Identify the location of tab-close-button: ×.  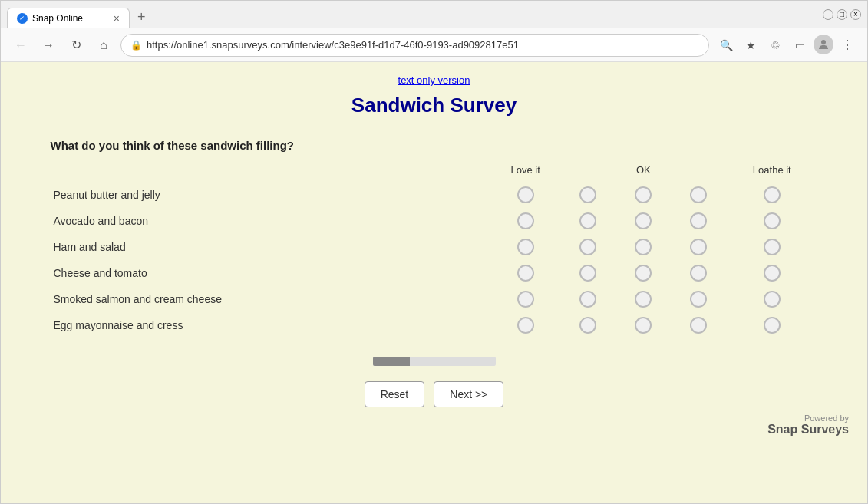
(117, 18).